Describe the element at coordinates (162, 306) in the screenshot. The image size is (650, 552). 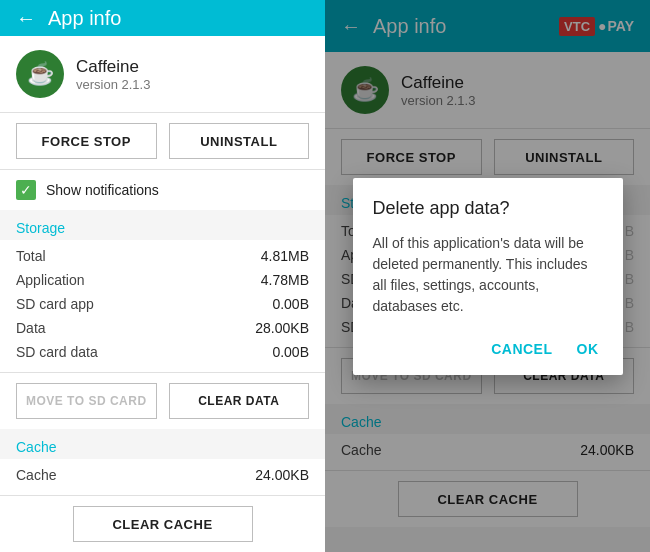
I see `left-storage-table: Total 4.81MB Application 4.78MB SD card …` at that location.